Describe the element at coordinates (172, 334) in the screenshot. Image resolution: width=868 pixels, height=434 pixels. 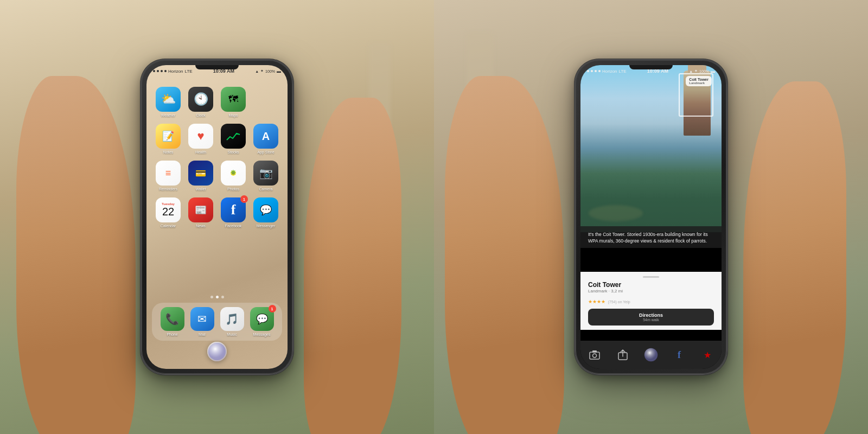
I see `dock-phone-label: Phone` at that location.